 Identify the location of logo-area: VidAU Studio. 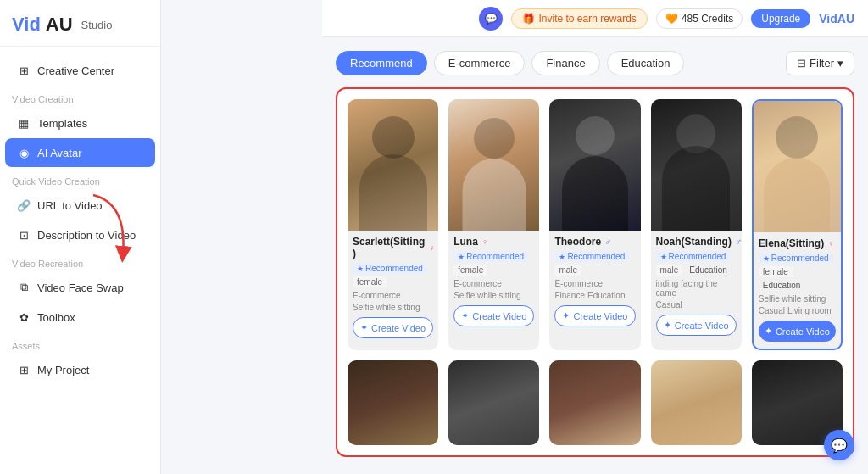
(80, 24).